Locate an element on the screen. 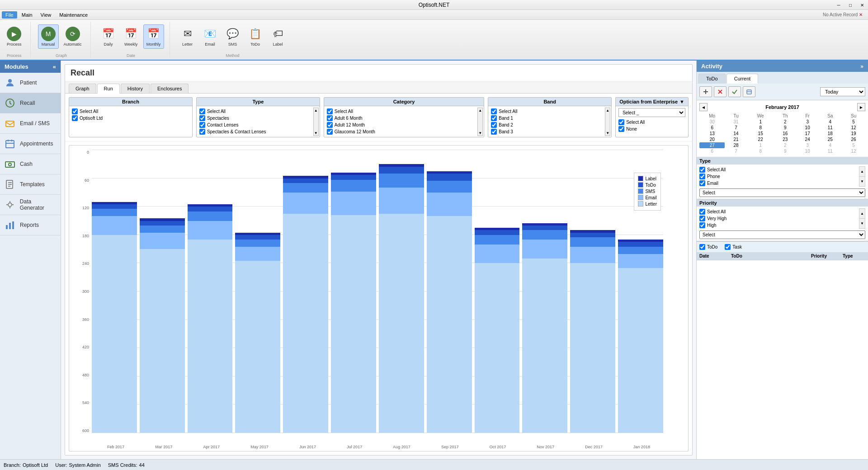 The height and width of the screenshot is (470, 868). priority-scroll-up: ▲ is located at coordinates (862, 214).